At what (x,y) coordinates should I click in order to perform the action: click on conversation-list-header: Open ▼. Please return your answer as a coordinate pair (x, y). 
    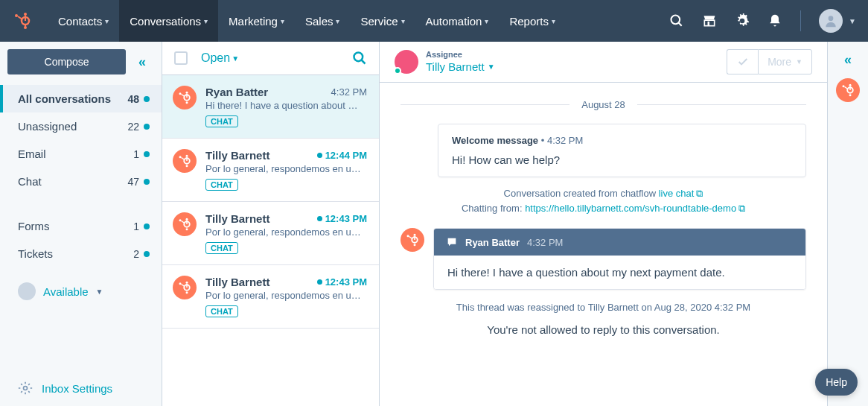
    Looking at the image, I should click on (271, 58).